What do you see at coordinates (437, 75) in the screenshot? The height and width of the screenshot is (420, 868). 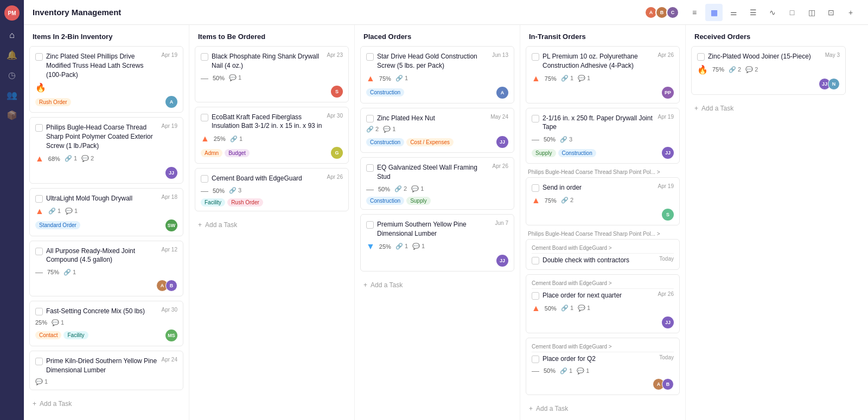 I see `task-card: Star Drive Head Gold Construction Screw …` at bounding box center [437, 75].